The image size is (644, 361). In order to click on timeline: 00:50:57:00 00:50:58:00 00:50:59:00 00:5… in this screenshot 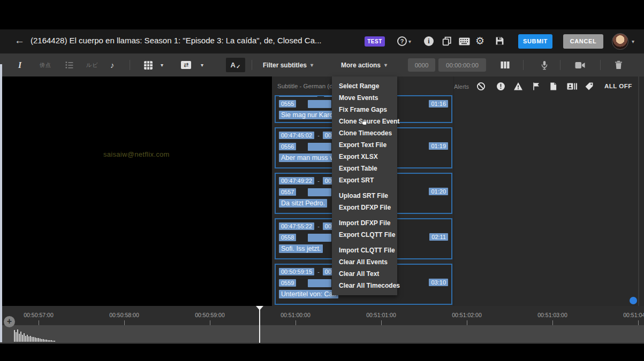, I will do `click(322, 325)`.